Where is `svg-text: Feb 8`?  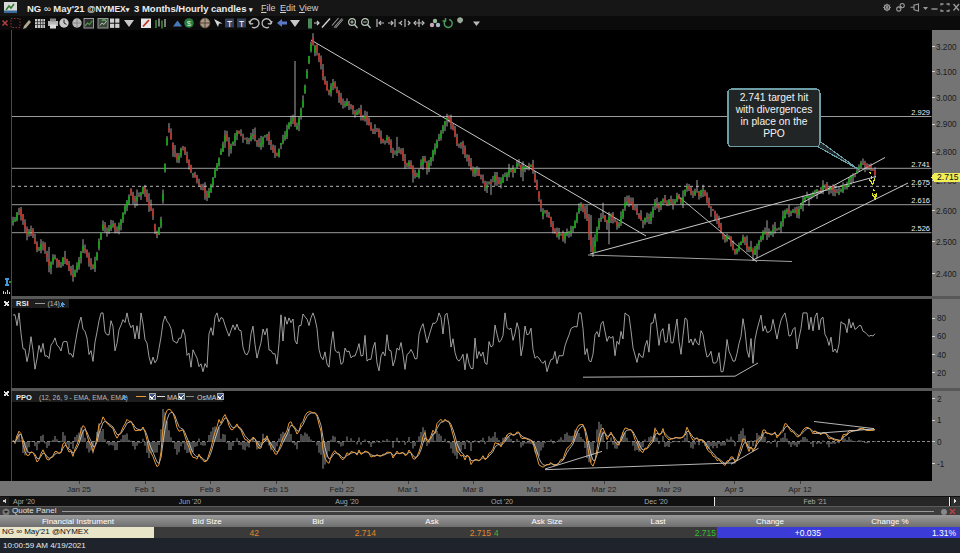
svg-text: Feb 8 is located at coordinates (210, 490).